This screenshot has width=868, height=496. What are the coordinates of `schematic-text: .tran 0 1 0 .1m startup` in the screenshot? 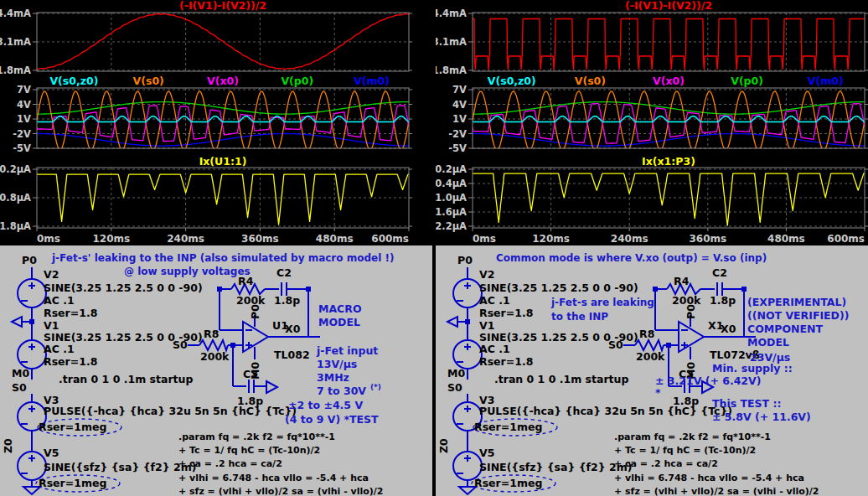 It's located at (126, 379).